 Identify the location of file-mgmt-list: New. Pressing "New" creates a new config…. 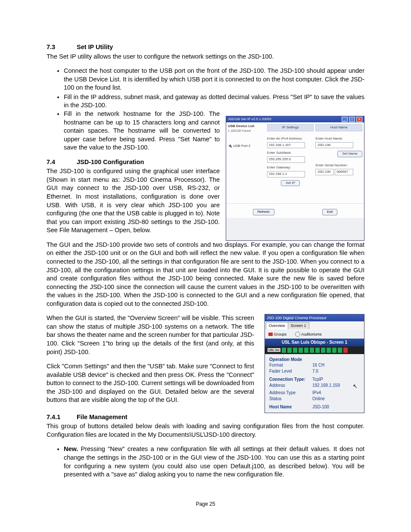
(206, 462).